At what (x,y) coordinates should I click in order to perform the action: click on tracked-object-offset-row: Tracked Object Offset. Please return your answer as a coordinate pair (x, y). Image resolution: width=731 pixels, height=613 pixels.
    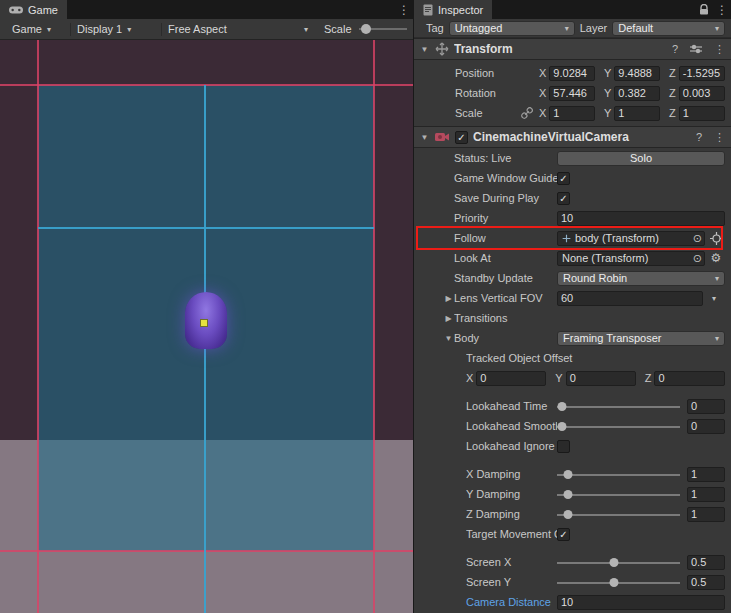
    Looking at the image, I should click on (572, 358).